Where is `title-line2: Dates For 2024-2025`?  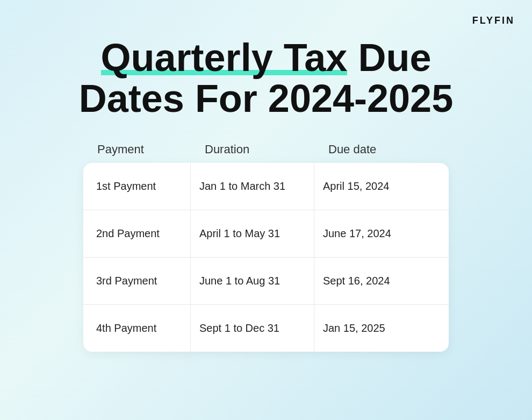
title-line2: Dates For 2024-2025 is located at coordinates (266, 99).